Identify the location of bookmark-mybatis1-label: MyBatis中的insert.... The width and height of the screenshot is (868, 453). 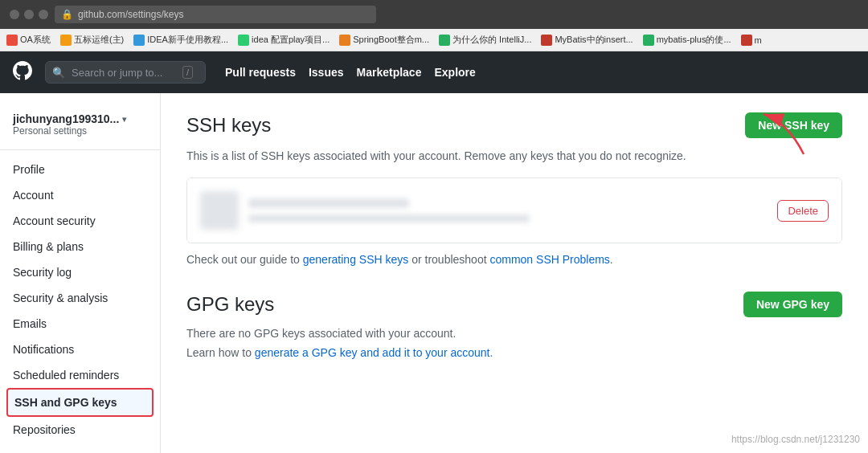
(593, 40).